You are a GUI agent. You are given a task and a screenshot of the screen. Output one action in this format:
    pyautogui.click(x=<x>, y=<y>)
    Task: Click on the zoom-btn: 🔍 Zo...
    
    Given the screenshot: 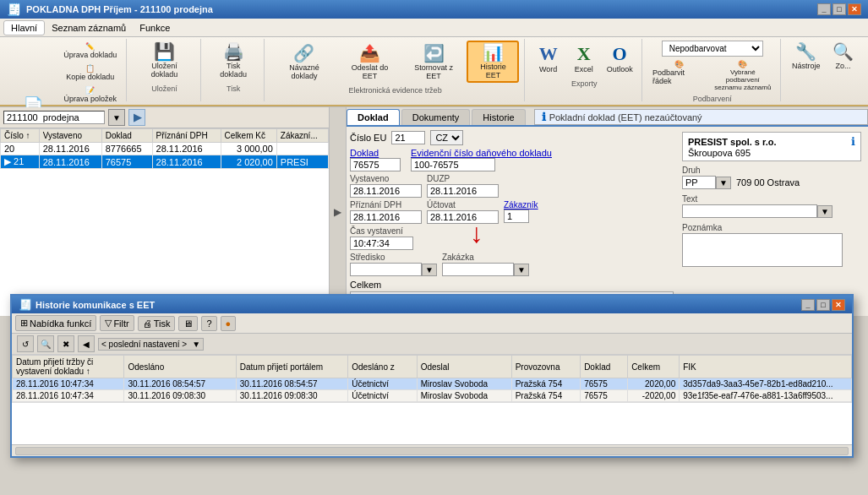 What is the action you would take?
    pyautogui.click(x=843, y=57)
    